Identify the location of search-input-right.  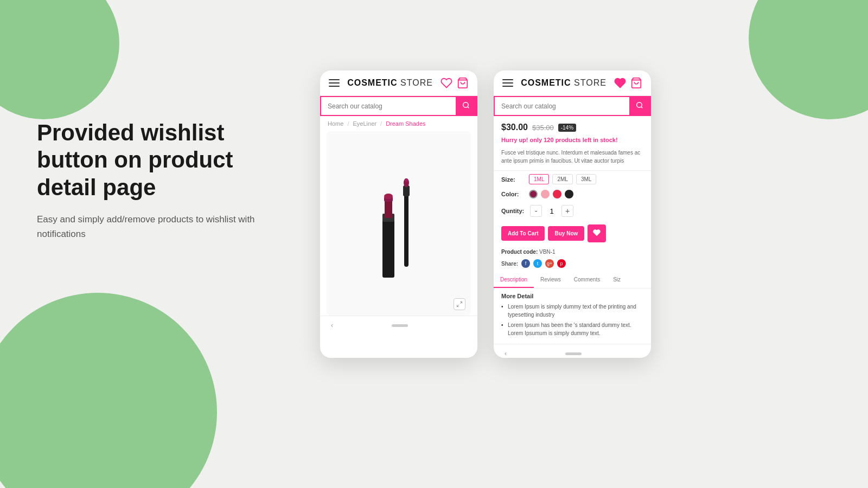
(562, 106).